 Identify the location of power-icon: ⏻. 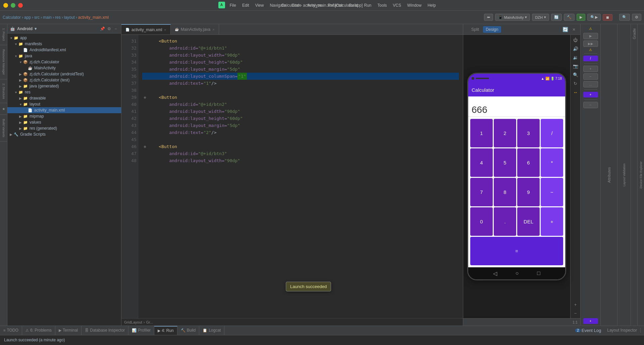
(576, 40).